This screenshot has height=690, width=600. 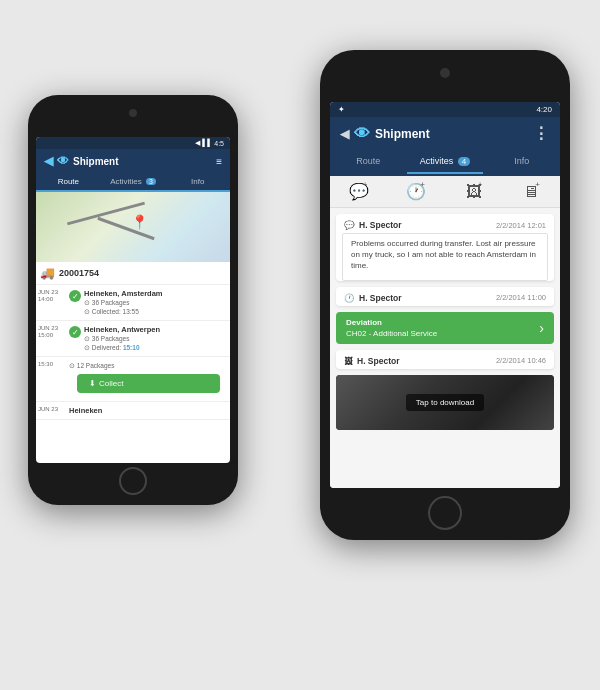 What do you see at coordinates (156, 294) in the screenshot?
I see `stop-name-1: Heineken, Amsterdam` at bounding box center [156, 294].